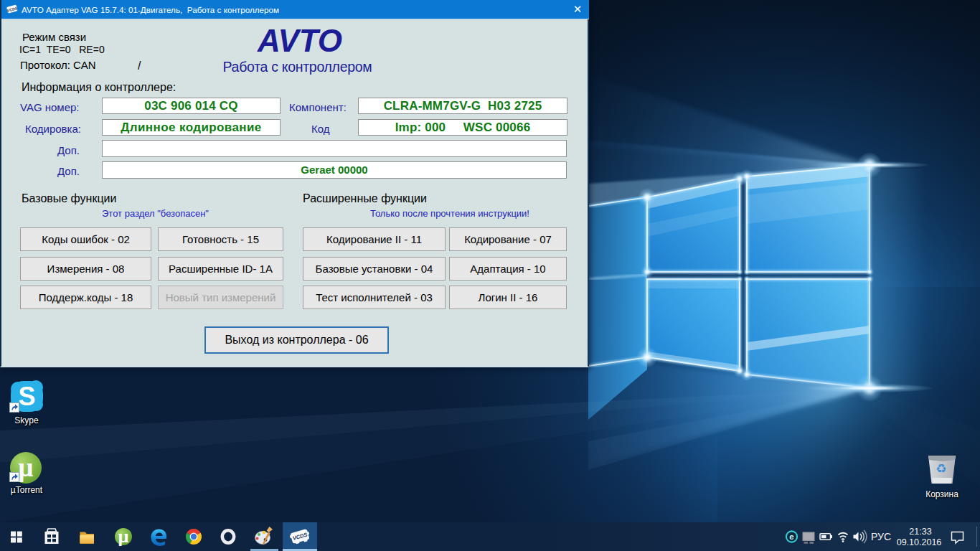  I want to click on svg-text: S, so click(27, 396).